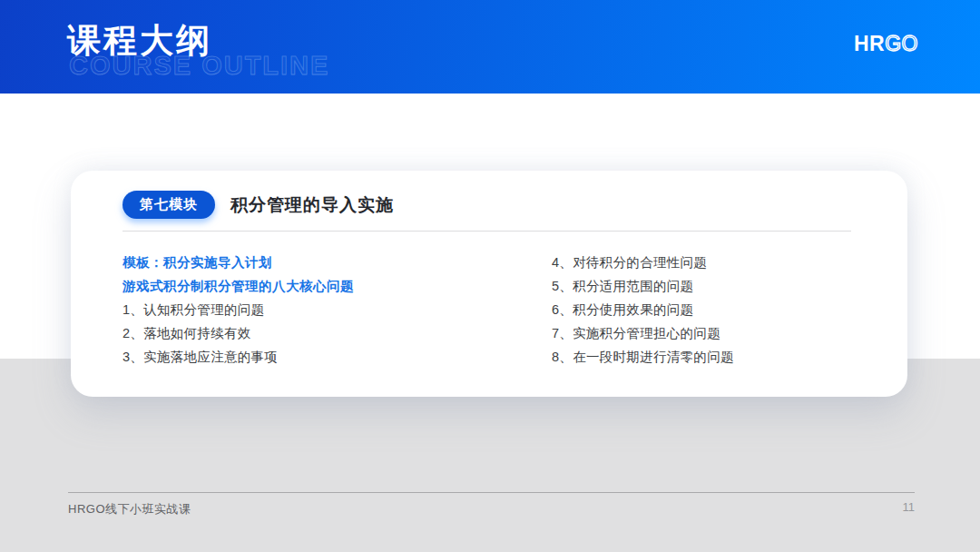  What do you see at coordinates (492, 492) in the screenshot?
I see `footer-divider` at bounding box center [492, 492].